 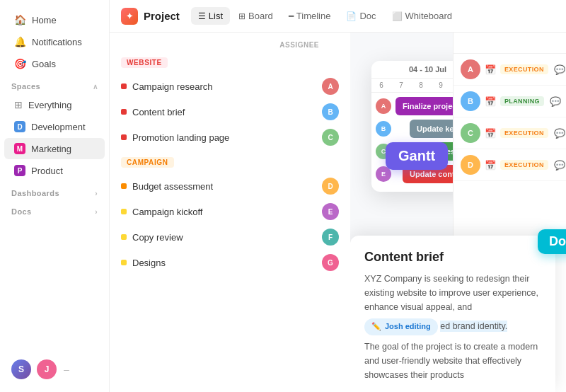 What do you see at coordinates (224, 112) in the screenshot?
I see `task-name: Content brief` at bounding box center [224, 112].